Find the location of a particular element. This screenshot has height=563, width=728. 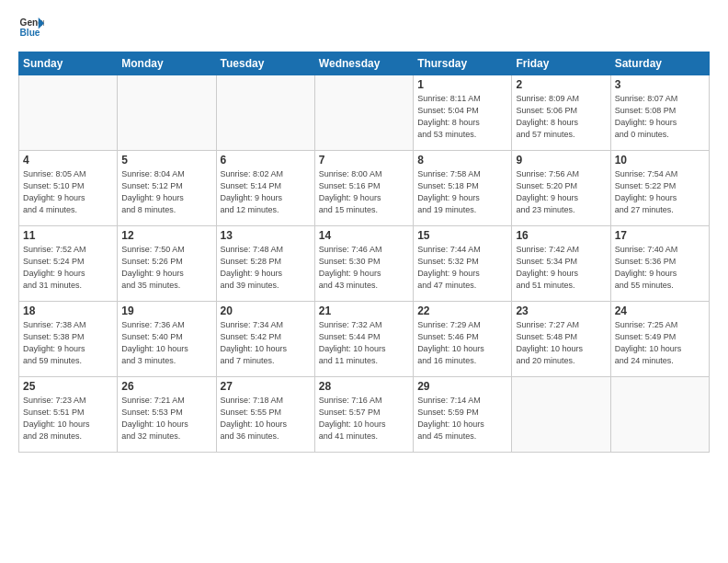

week-row-3: 18Sunrise: 7:38 AM Sunset: 5:38 PM Dayli… is located at coordinates (364, 339).